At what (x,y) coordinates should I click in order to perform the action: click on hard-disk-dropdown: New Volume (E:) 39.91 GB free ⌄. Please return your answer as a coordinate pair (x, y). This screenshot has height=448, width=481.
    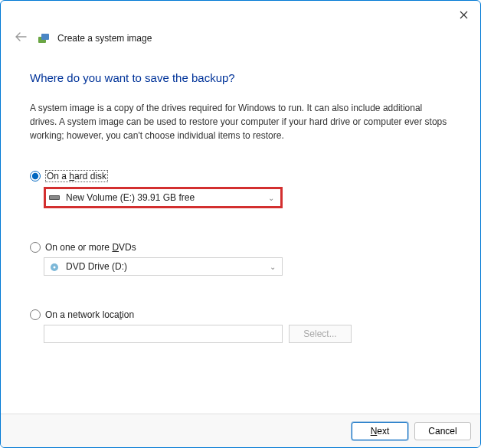
    Looking at the image, I should click on (163, 198).